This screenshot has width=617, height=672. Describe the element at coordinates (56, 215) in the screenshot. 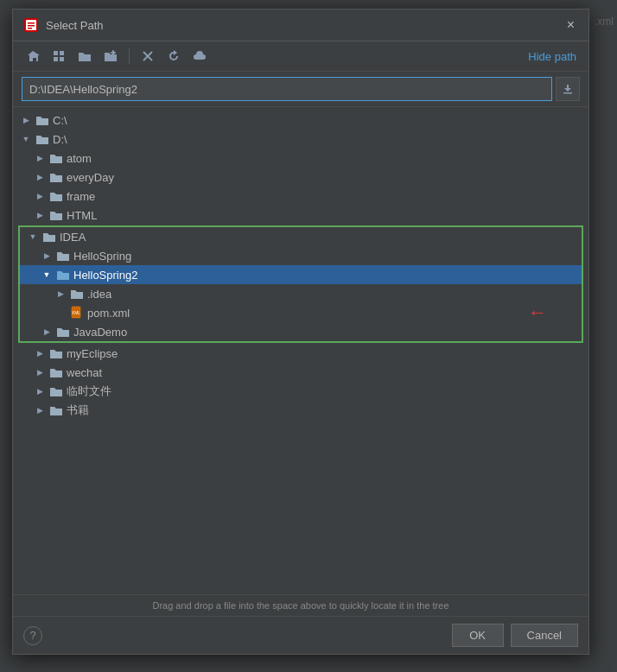

I see `folder-icon-html` at that location.